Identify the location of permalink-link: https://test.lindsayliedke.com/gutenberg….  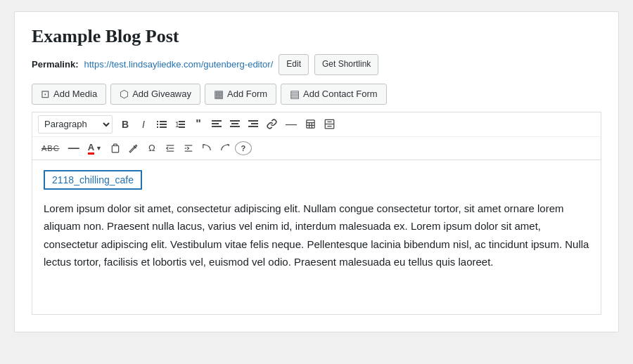
(179, 65).